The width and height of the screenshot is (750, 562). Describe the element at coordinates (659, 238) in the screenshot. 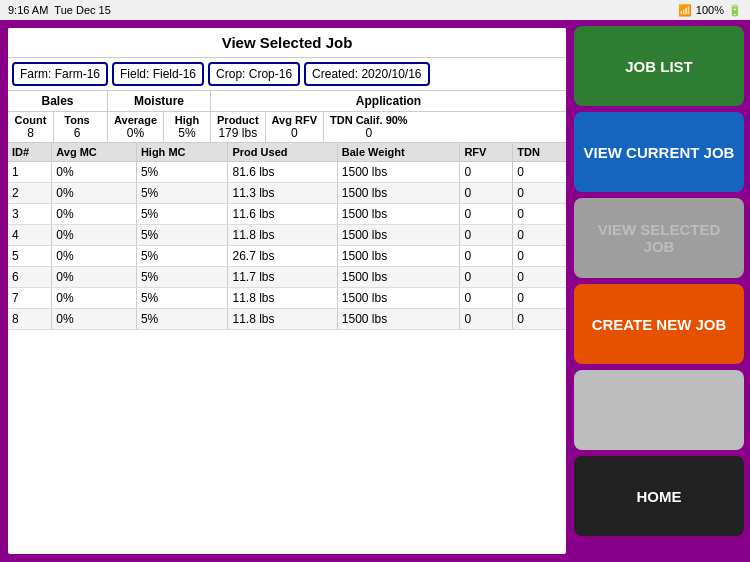

I see `view-selected-job-button: VIEW SELECTED JOB` at that location.